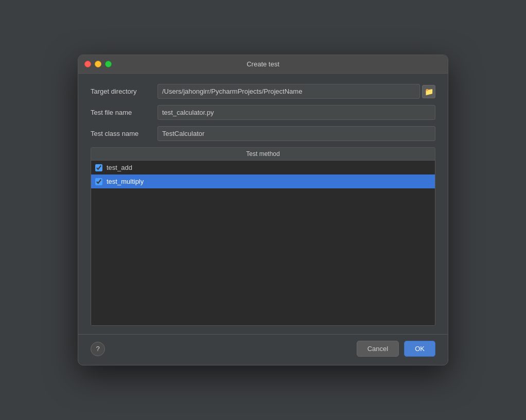  What do you see at coordinates (263, 64) in the screenshot?
I see `dialog-title: Create test` at bounding box center [263, 64].